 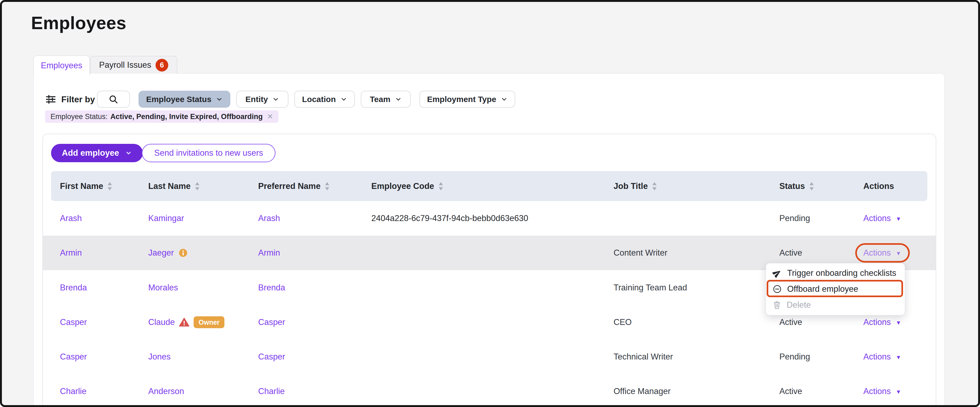 I want to click on active-filter-chip: Employee Status: Active, Pending, Invite…, so click(x=162, y=116).